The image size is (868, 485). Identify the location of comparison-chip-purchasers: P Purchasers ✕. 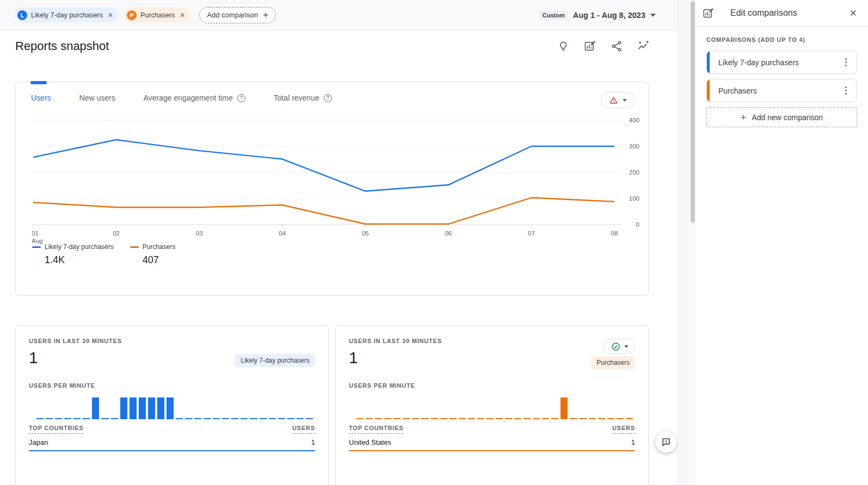
(157, 15).